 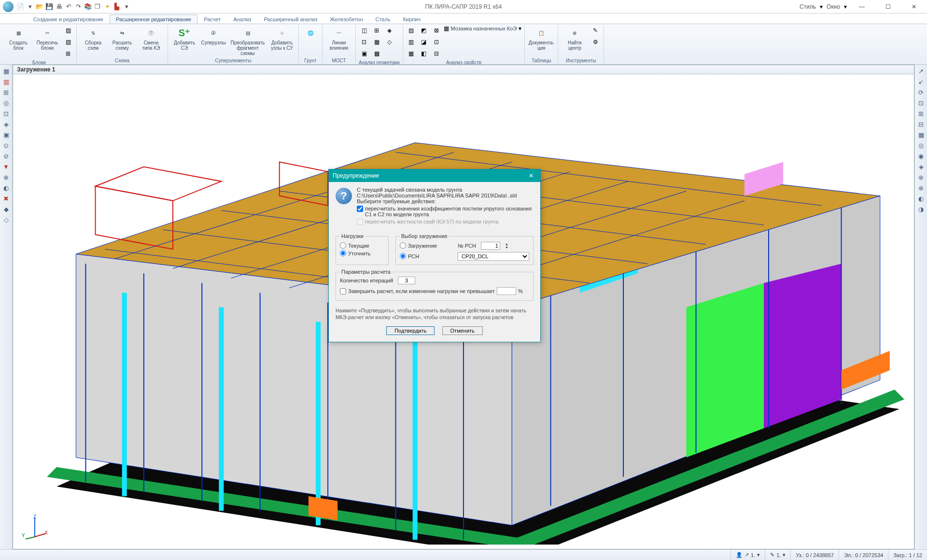 I want to click on find-center-button: ⊕Найти центр, so click(x=575, y=38).